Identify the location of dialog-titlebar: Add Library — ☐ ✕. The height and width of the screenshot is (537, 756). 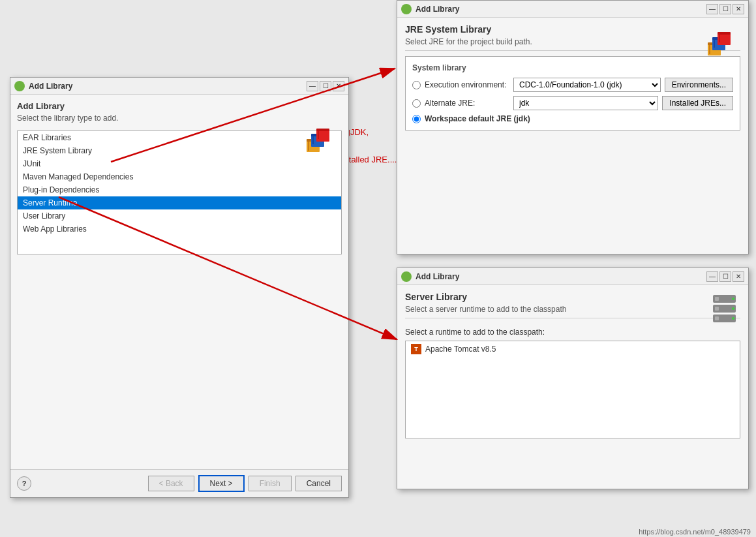
(179, 86).